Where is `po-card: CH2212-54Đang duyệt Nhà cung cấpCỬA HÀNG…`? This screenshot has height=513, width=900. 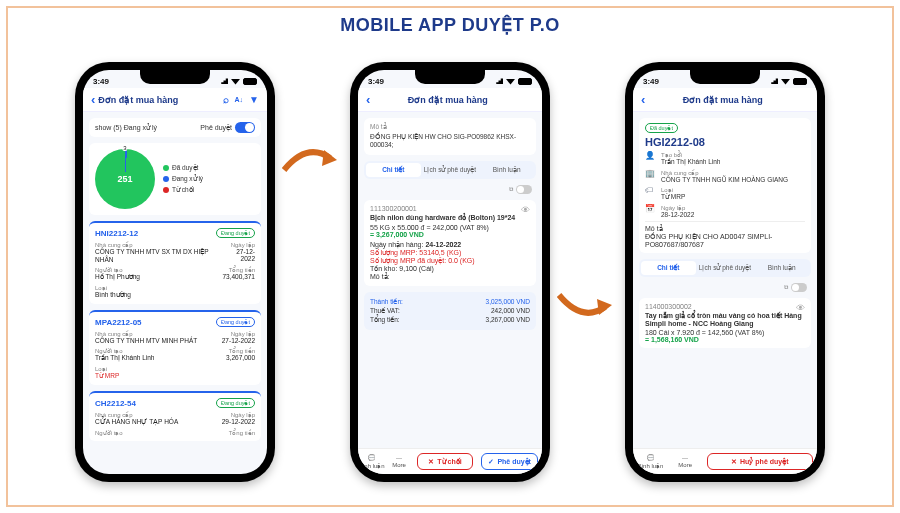
po-card: CH2212-54Đang duyệt Nhà cung cấpCỬA HÀNG… is located at coordinates (175, 416).